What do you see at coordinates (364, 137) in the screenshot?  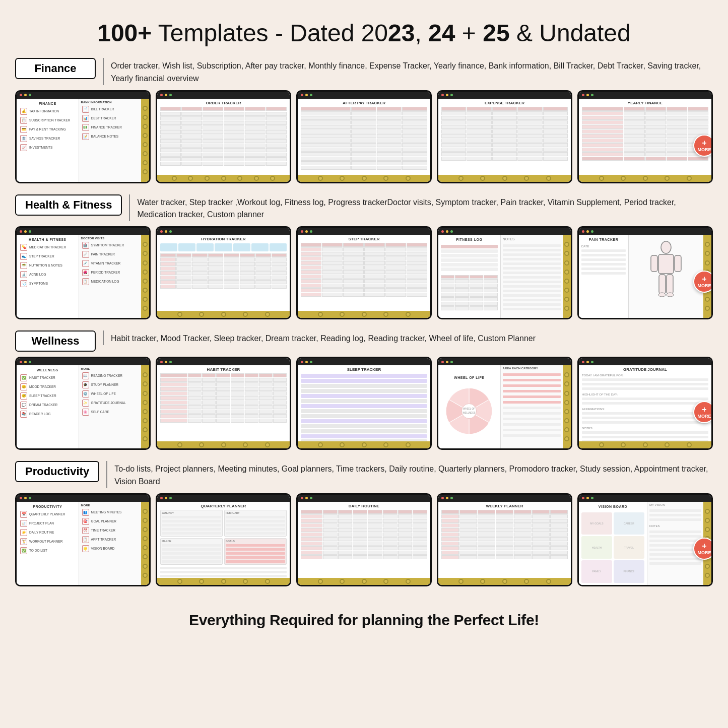 I see `template-card: AFTER PAY TRACKER` at bounding box center [364, 137].